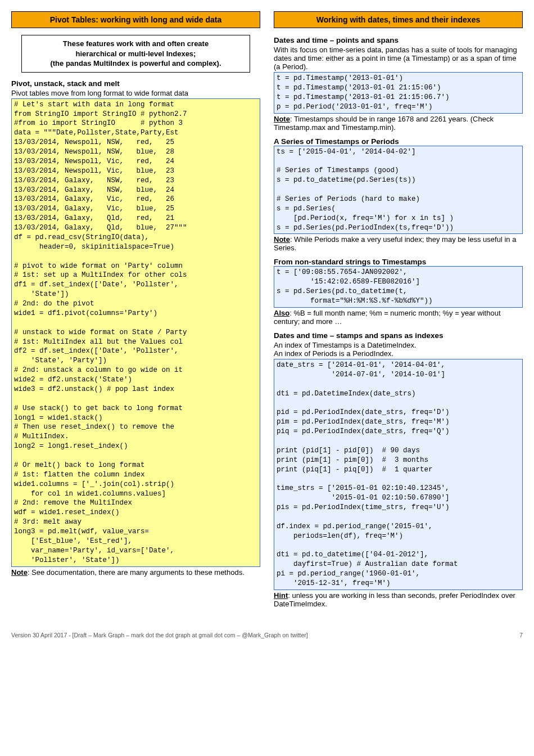  What do you see at coordinates (398, 244) in the screenshot?
I see `note-series: Note: While Periods make a very useful i…` at bounding box center [398, 244].